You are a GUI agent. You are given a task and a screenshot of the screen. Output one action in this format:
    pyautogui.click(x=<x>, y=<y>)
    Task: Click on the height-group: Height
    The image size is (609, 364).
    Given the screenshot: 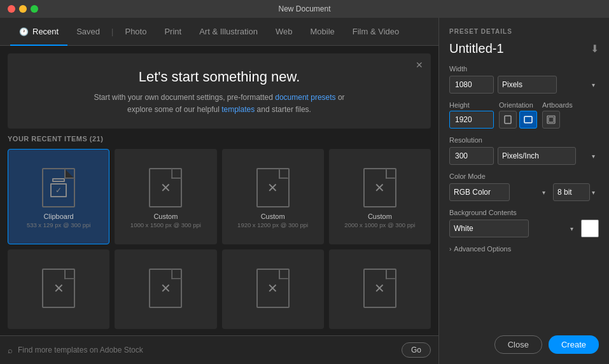 What is the action you would take?
    pyautogui.click(x=472, y=115)
    